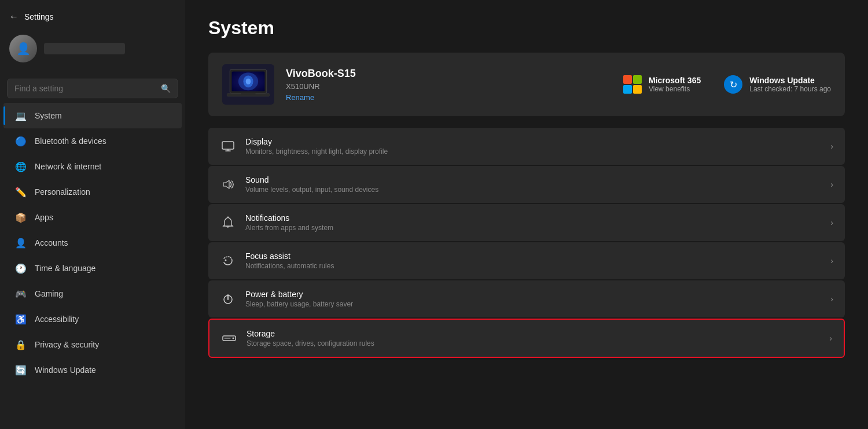 This screenshot has width=868, height=429. What do you see at coordinates (21, 294) in the screenshot?
I see `gaming-icon: 🎮` at bounding box center [21, 294].